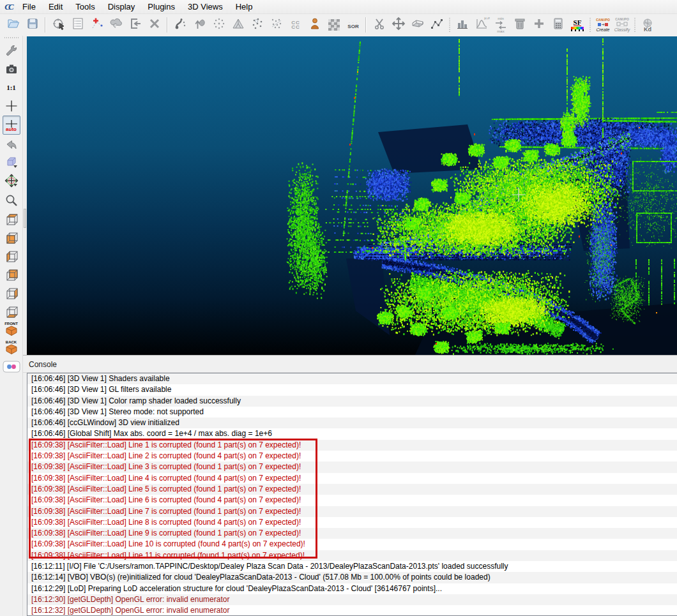  I want to click on sidebar-button-view-right, so click(11, 292).